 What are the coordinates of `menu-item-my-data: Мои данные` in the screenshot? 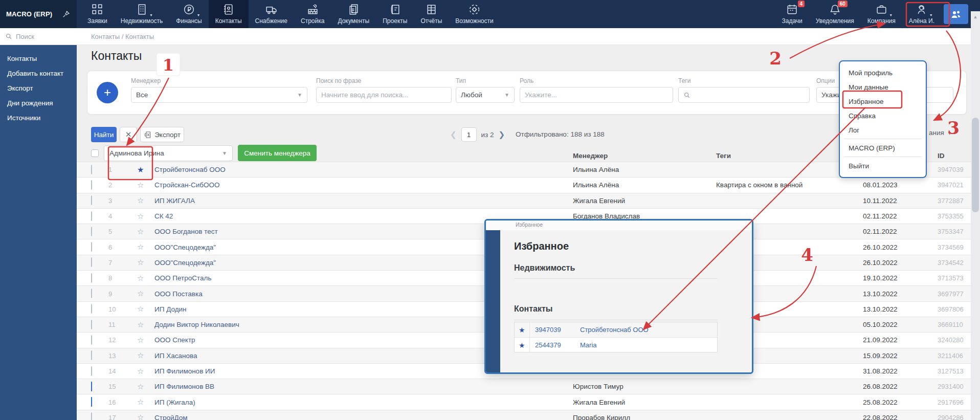 It's located at (883, 87).